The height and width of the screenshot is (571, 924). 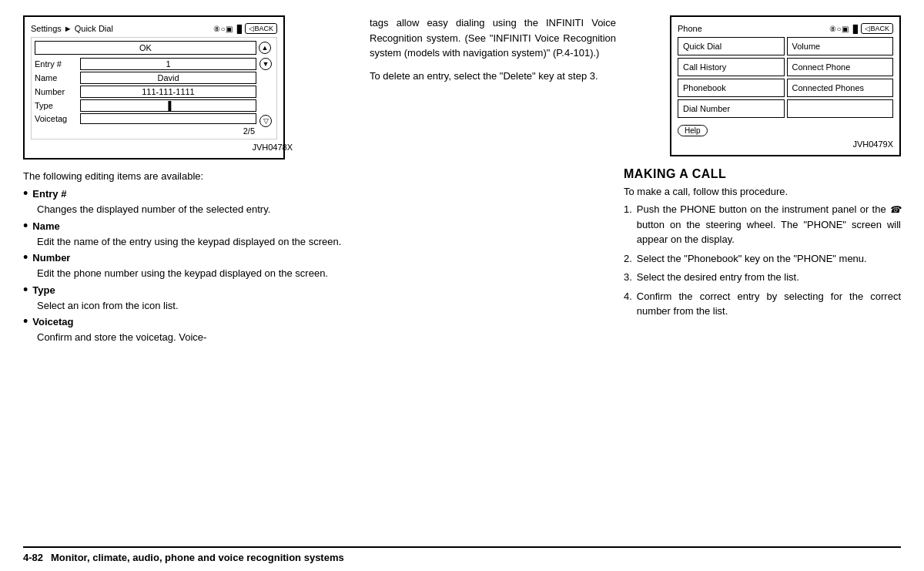 What do you see at coordinates (628, 259) in the screenshot?
I see `step-2-num: 2.` at bounding box center [628, 259].